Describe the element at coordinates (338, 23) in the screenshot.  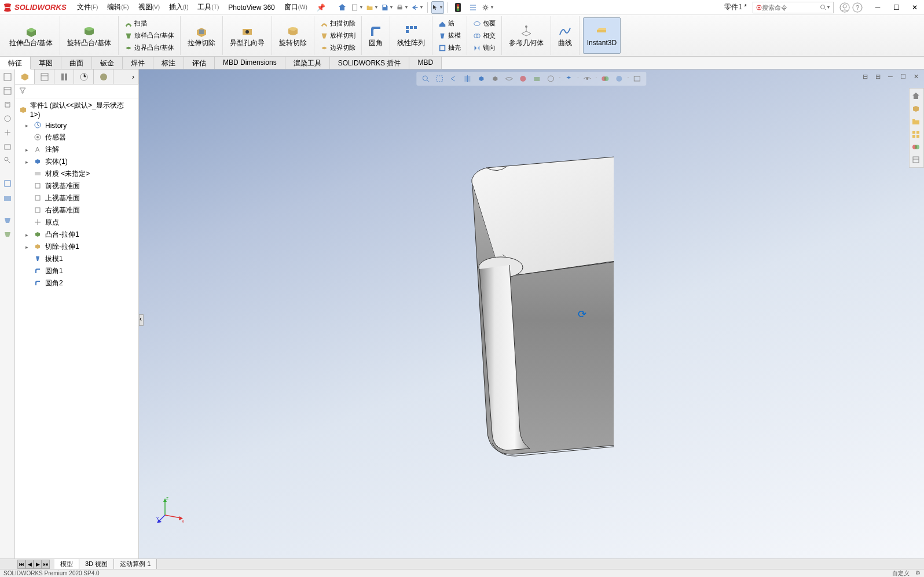
I see `sweep-cut-button: 扫描切除` at that location.